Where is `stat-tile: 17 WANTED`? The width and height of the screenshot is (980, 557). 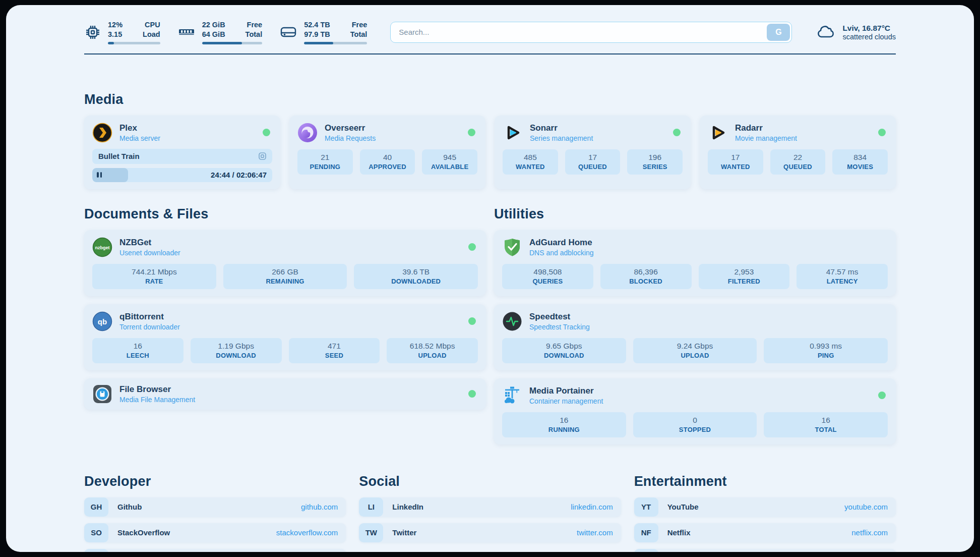
stat-tile: 17 WANTED is located at coordinates (736, 162).